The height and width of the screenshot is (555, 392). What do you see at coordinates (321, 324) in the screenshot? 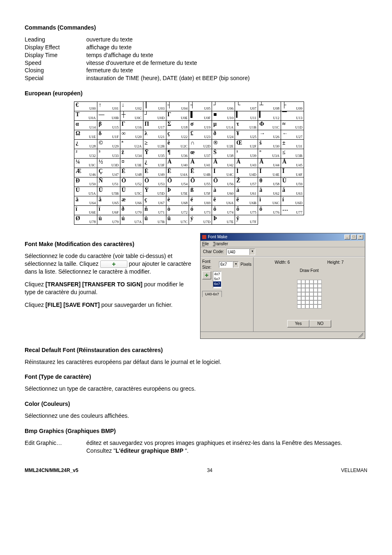
I see `no-button: NO` at bounding box center [321, 324].